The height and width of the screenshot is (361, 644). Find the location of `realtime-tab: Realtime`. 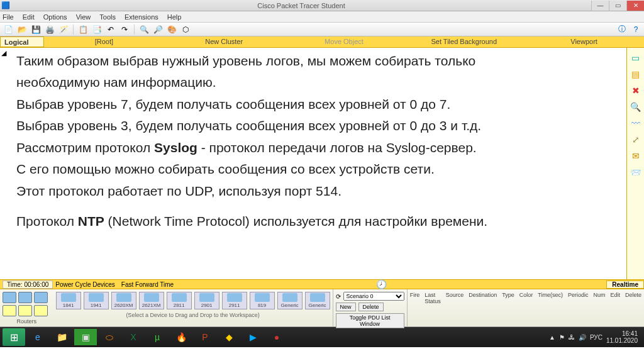

realtime-tab: Realtime is located at coordinates (625, 284).